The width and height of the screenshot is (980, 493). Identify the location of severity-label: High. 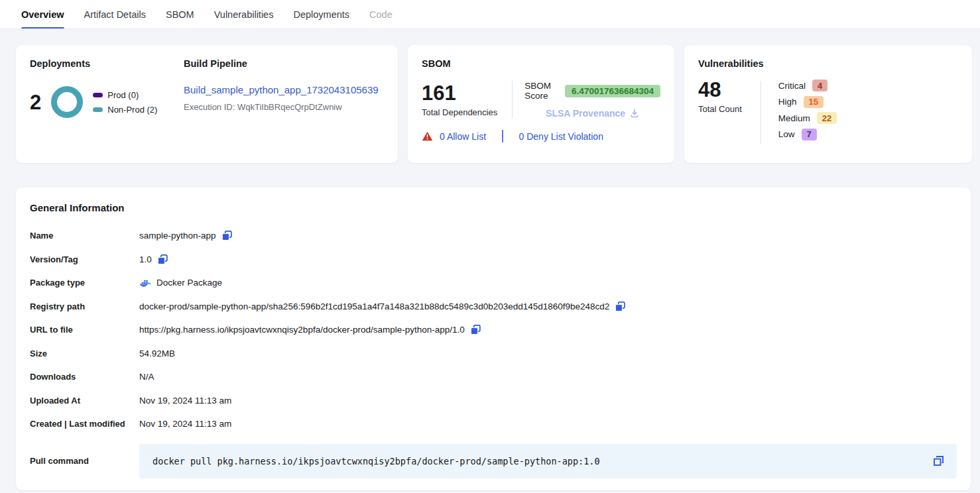
(788, 102).